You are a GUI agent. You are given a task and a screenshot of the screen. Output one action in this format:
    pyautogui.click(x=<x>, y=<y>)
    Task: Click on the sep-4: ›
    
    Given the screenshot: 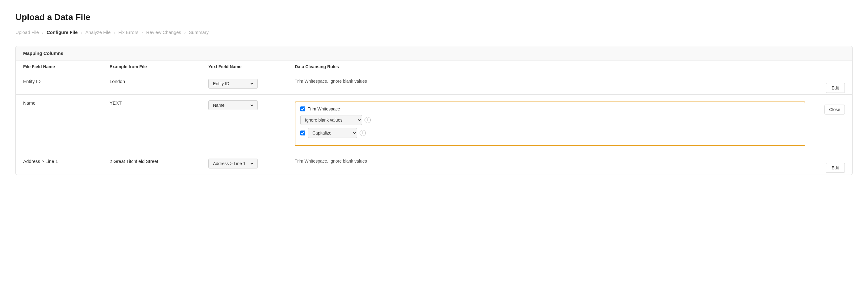 What is the action you would take?
    pyautogui.click(x=142, y=32)
    